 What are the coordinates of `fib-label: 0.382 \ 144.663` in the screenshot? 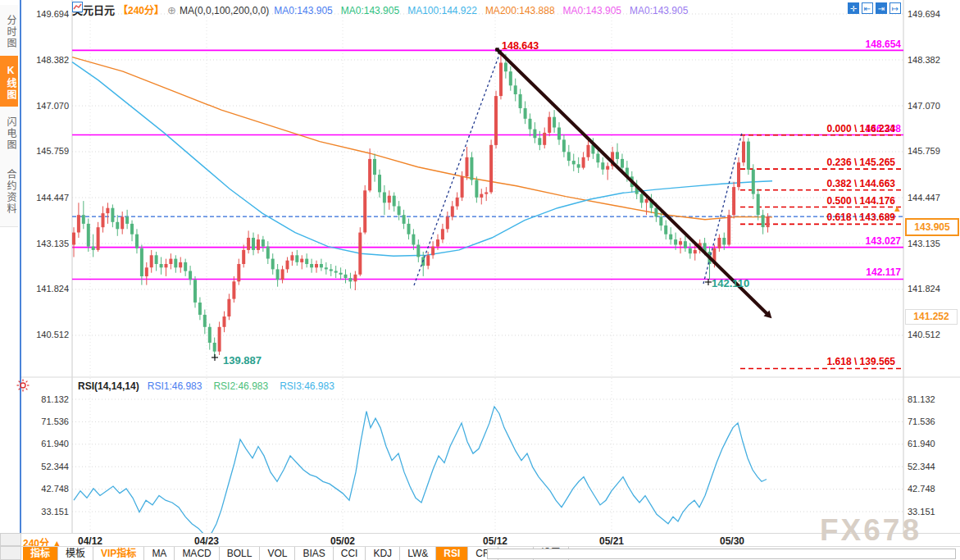 It's located at (861, 184).